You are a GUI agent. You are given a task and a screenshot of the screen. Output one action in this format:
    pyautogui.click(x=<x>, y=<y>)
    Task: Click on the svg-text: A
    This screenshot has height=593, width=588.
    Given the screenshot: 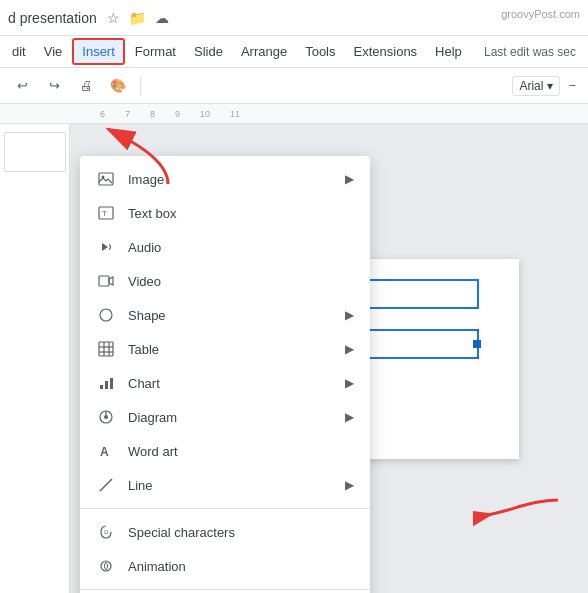 What is the action you would take?
    pyautogui.click(x=104, y=452)
    